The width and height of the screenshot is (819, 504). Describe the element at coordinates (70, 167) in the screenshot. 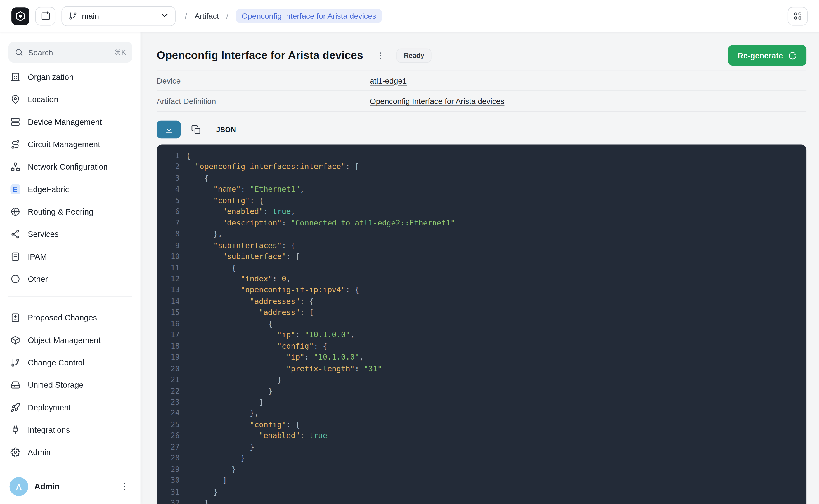

I see `sidebar-item-network-configuration: Network Configuration` at that location.